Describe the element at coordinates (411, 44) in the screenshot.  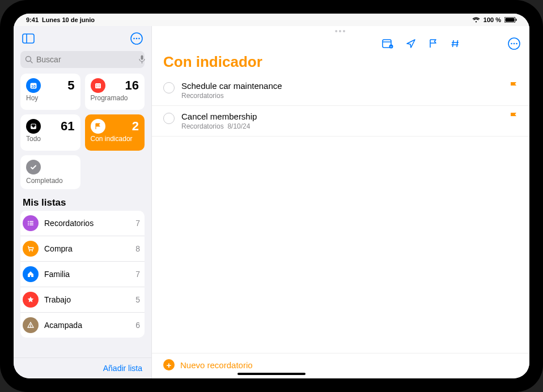
I see `location-button` at that location.